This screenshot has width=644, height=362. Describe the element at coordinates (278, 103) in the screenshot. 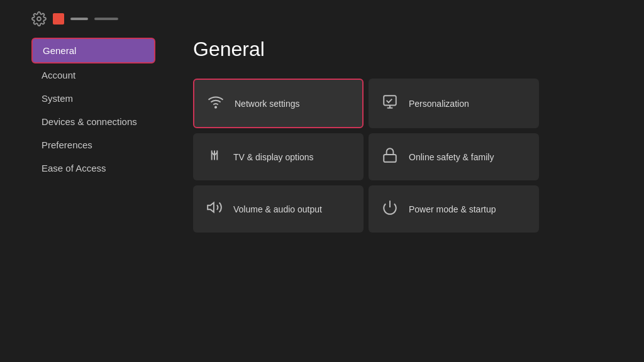

I see `network-settings-tile: Network settings` at that location.